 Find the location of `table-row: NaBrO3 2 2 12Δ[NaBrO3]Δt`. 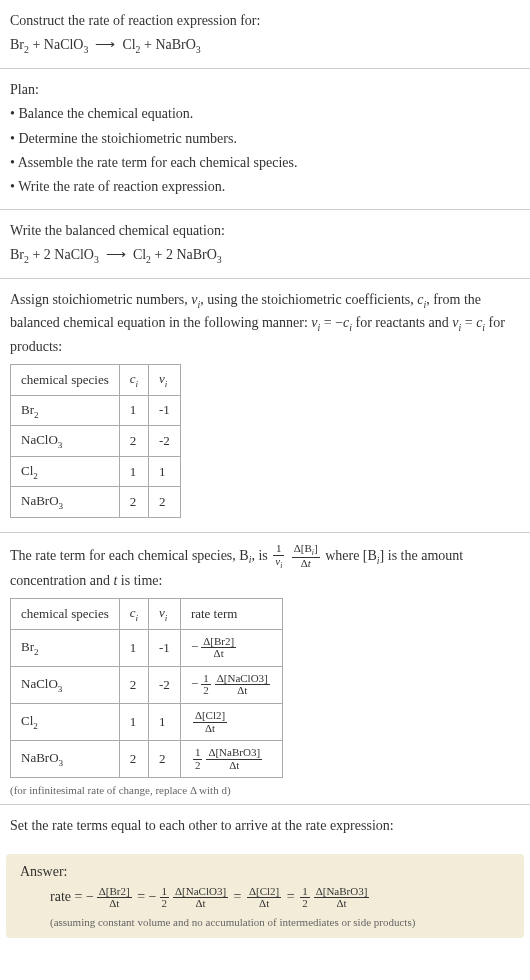

table-row: NaBrO3 2 2 12Δ[NaBrO3]Δt is located at coordinates (147, 760).